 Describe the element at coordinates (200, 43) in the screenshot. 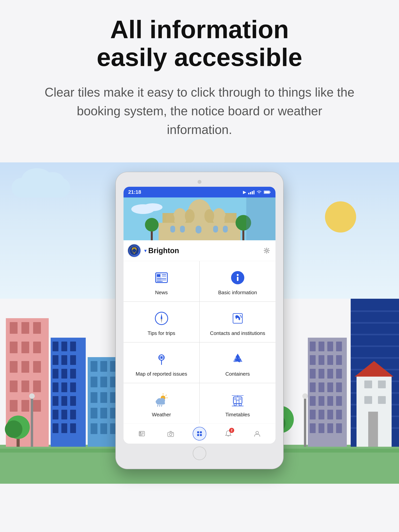

I see `page-heading: All information easily accessible` at that location.